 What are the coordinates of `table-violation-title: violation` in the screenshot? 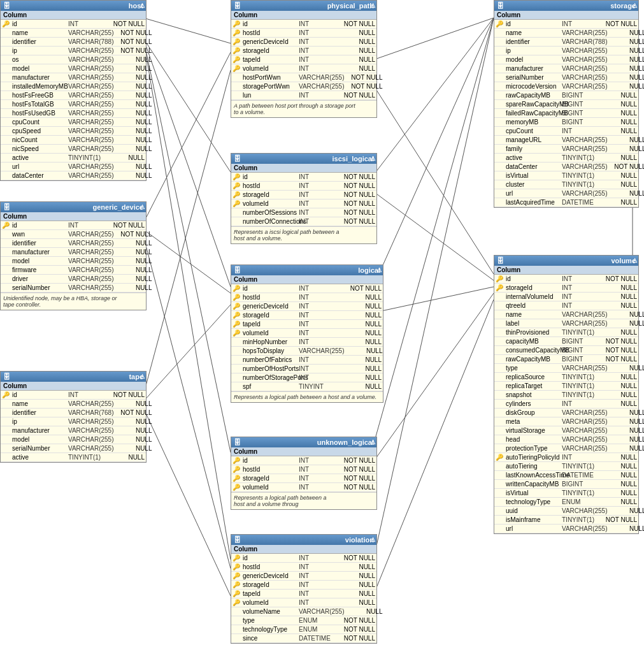 It's located at (359, 540).